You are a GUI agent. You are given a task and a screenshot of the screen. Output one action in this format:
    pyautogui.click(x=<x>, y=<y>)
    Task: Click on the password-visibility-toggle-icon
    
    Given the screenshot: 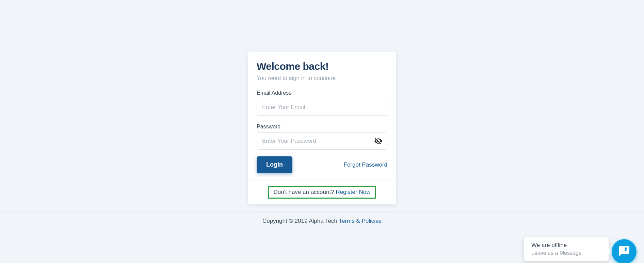 What is the action you would take?
    pyautogui.click(x=379, y=141)
    